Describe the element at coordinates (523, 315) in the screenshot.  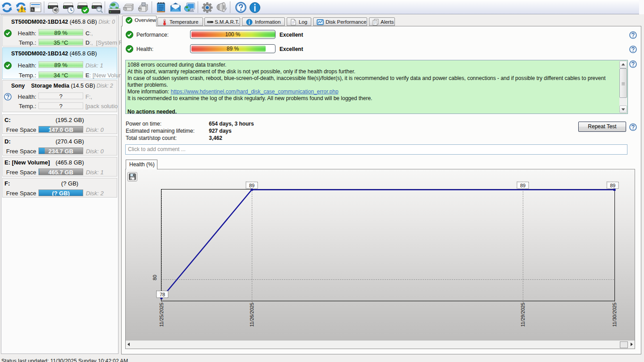
I see `svg-text: 11/29/2025` at that location.